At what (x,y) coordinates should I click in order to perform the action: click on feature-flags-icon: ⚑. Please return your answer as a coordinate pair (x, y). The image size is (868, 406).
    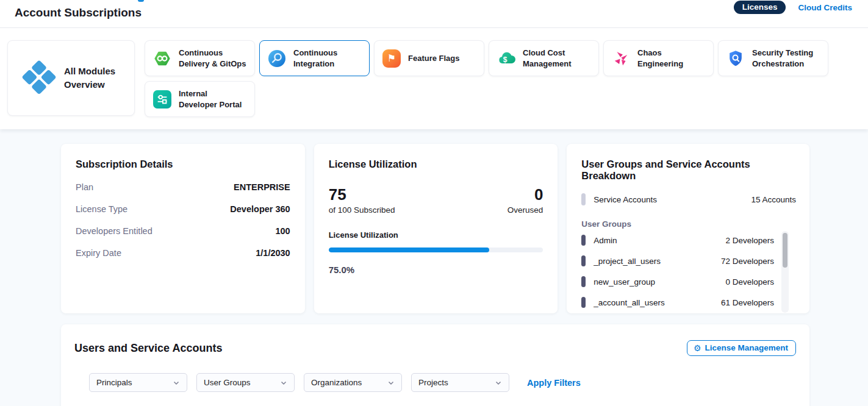
    Looking at the image, I should click on (392, 59).